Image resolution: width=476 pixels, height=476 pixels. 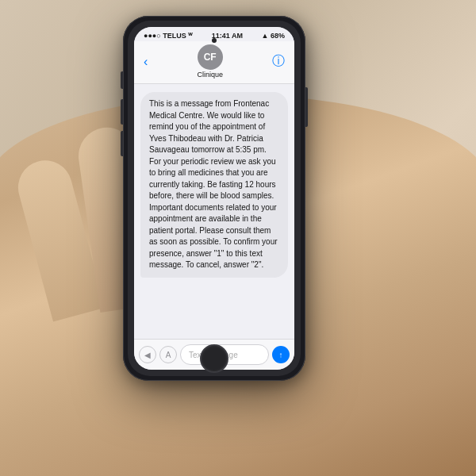 What do you see at coordinates (209, 75) in the screenshot?
I see `contact-name: Clinique` at bounding box center [209, 75].